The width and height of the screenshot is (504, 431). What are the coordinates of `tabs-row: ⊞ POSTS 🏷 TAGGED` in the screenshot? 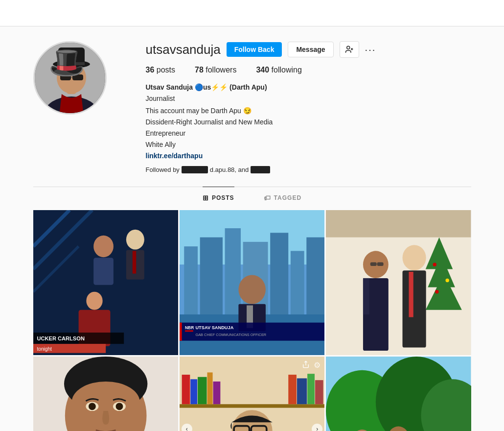 It's located at (252, 198).